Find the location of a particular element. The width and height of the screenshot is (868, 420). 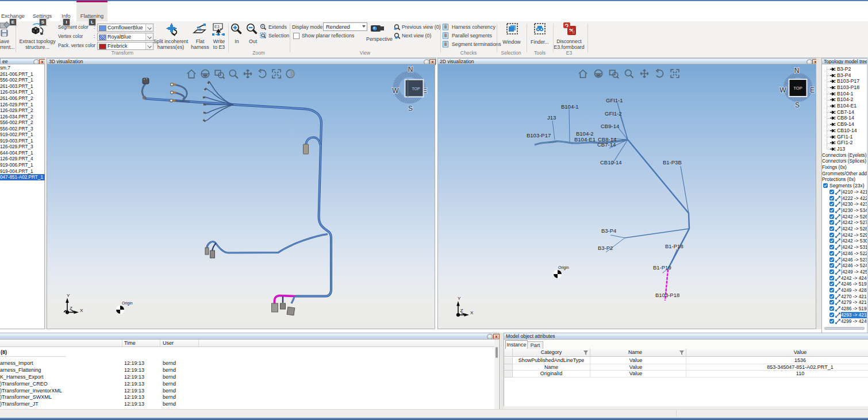

svg-text: CB7-14 is located at coordinates (606, 145).